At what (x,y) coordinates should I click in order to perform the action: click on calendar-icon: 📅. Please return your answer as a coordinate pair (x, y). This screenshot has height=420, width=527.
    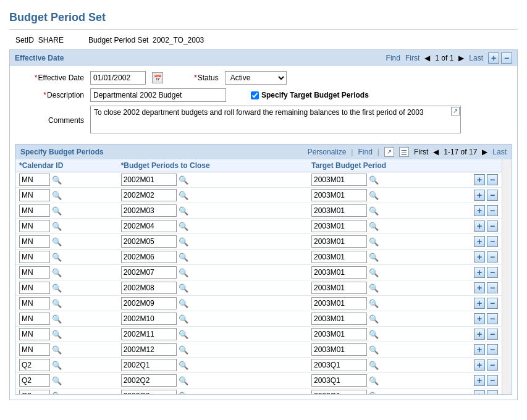
    Looking at the image, I should click on (158, 78).